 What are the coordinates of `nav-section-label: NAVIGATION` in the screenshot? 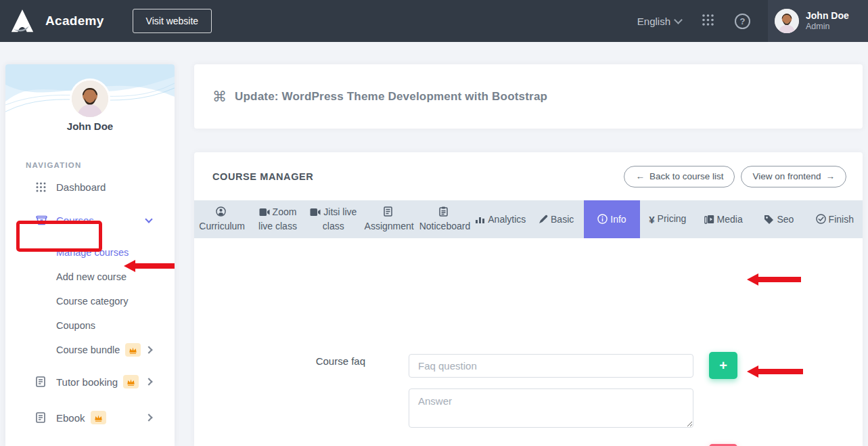 It's located at (54, 165).